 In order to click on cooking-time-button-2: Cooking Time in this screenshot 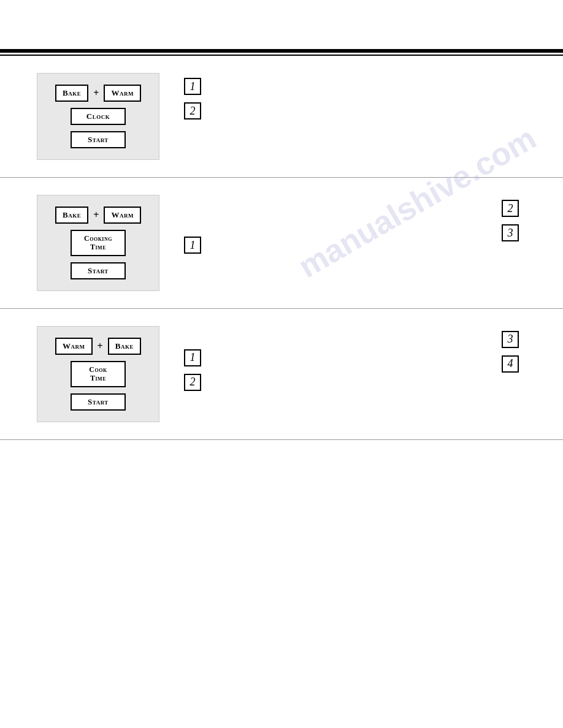, I will do `click(98, 243)`.